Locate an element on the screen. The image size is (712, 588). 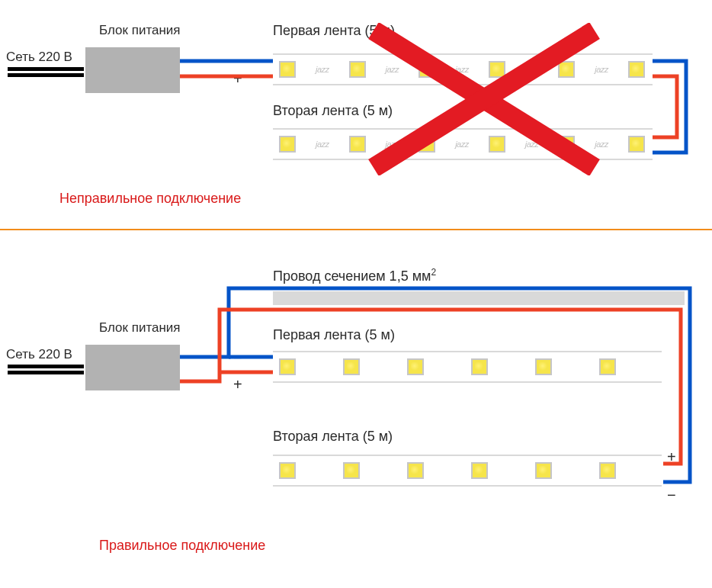
plus-sign: + is located at coordinates (672, 458).